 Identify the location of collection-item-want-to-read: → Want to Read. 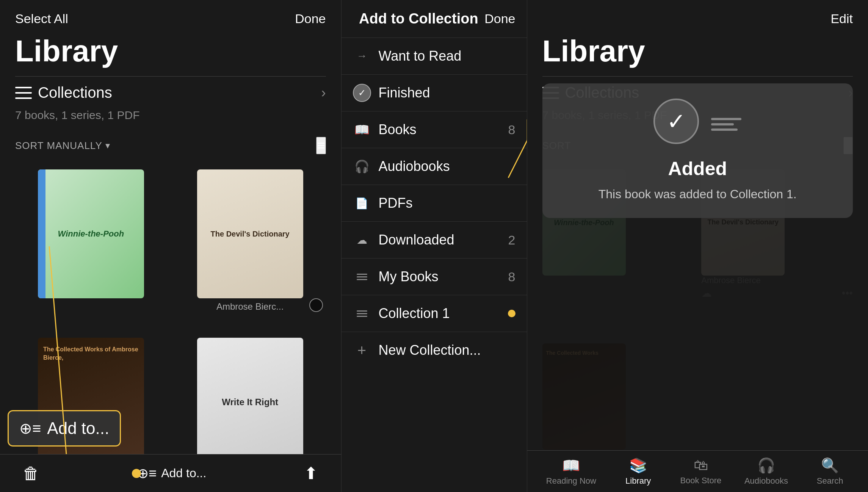
(434, 56).